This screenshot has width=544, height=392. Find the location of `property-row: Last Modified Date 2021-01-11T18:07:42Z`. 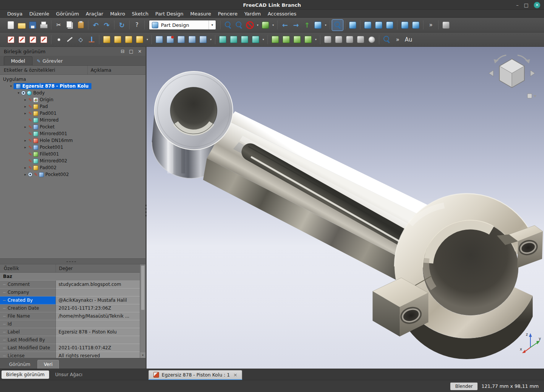

property-row: Last Modified Date 2021-01-11T18:07:42Z is located at coordinates (70, 348).